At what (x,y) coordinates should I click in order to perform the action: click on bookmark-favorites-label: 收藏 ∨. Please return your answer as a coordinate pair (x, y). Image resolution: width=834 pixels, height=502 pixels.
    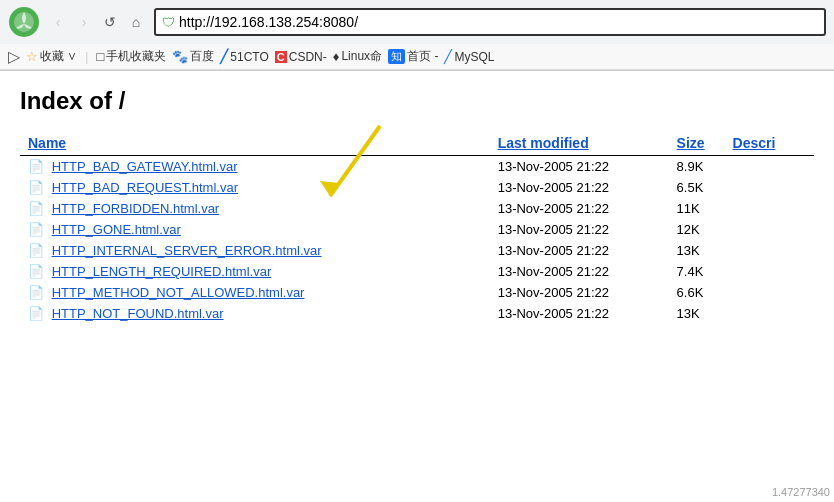
    Looking at the image, I should click on (58, 56).